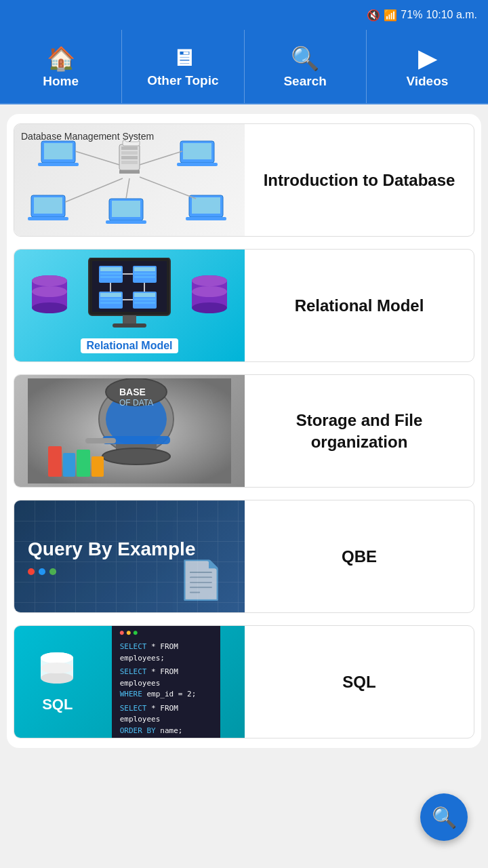 Image resolution: width=488 pixels, height=868 pixels. Describe the element at coordinates (359, 556) in the screenshot. I see `qbe-title: QBE` at that location.